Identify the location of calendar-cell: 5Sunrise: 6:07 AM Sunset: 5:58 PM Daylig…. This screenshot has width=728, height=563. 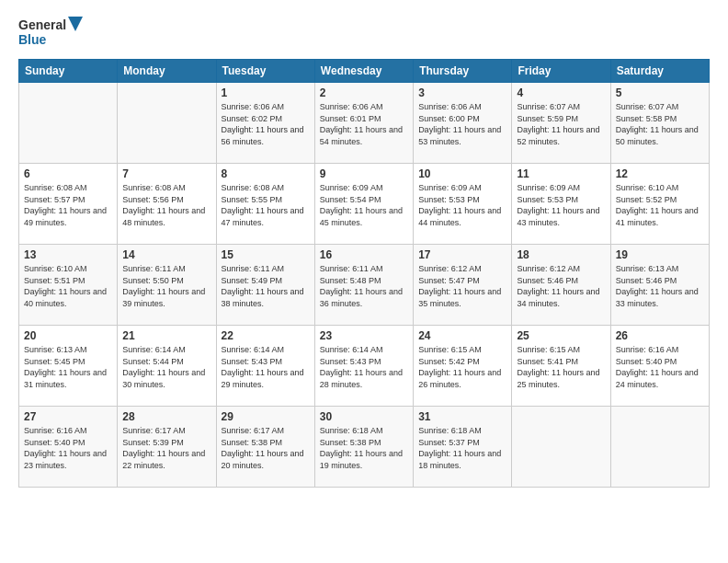
(660, 123).